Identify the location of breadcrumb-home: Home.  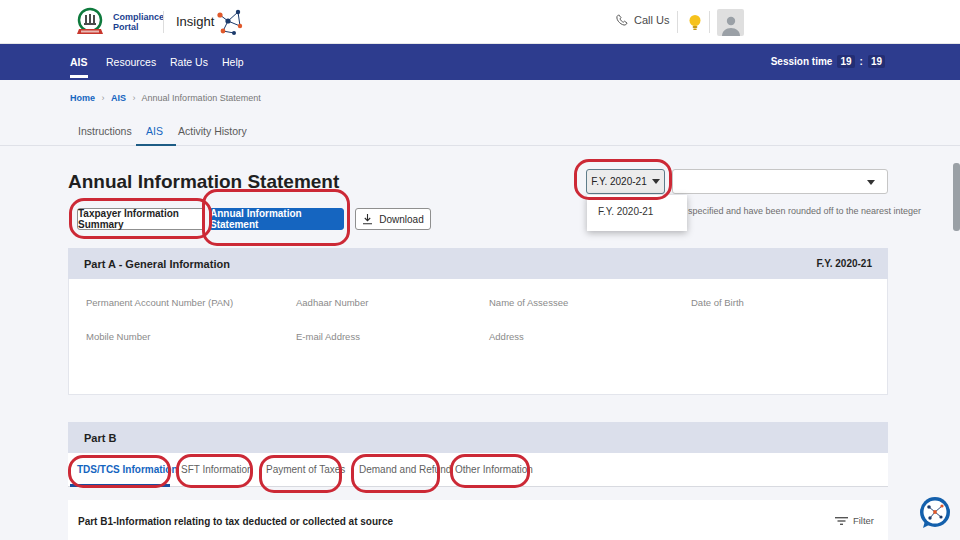
(82, 98).